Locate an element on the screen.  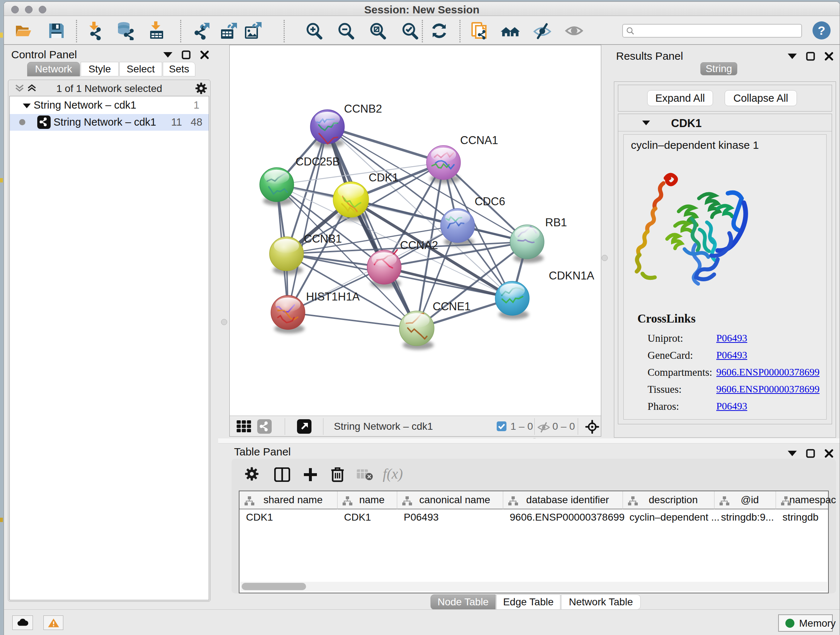
svg-text: CCNB1 is located at coordinates (323, 239).